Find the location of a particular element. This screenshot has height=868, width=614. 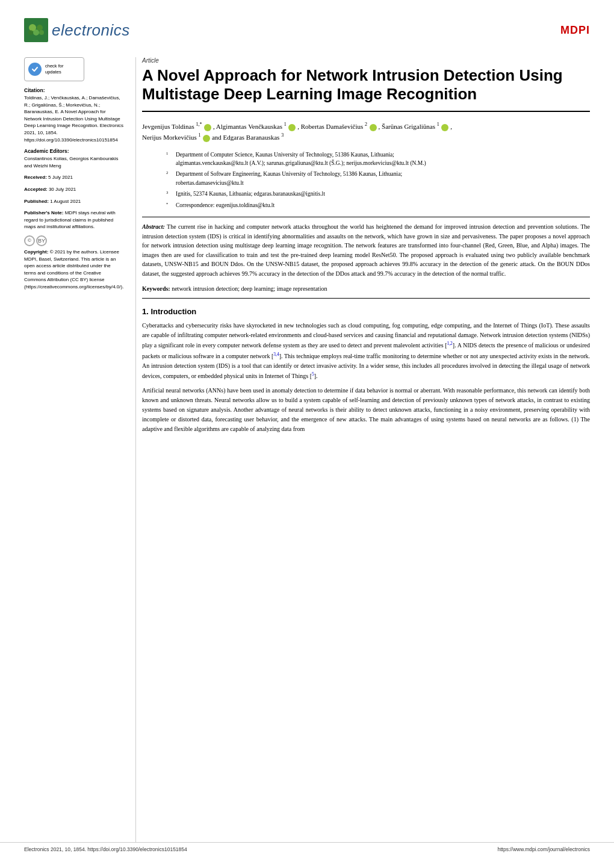

cc-license-logo: © BY is located at coordinates (36, 241).